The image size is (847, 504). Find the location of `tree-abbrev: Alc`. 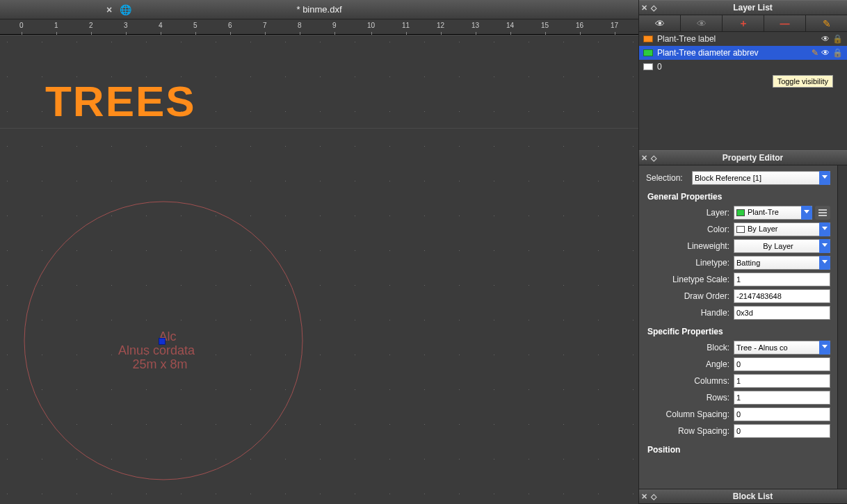

tree-abbrev: Alc is located at coordinates (168, 337).